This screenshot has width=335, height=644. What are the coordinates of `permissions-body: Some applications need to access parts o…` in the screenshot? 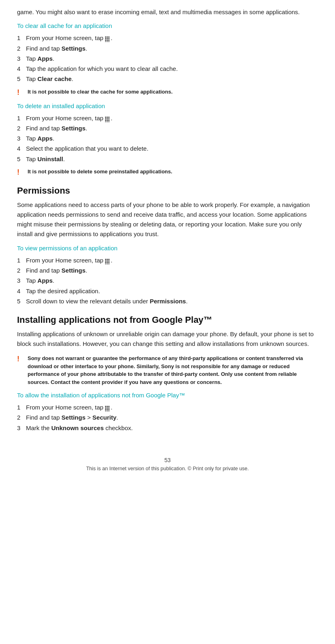 It's located at (168, 220).